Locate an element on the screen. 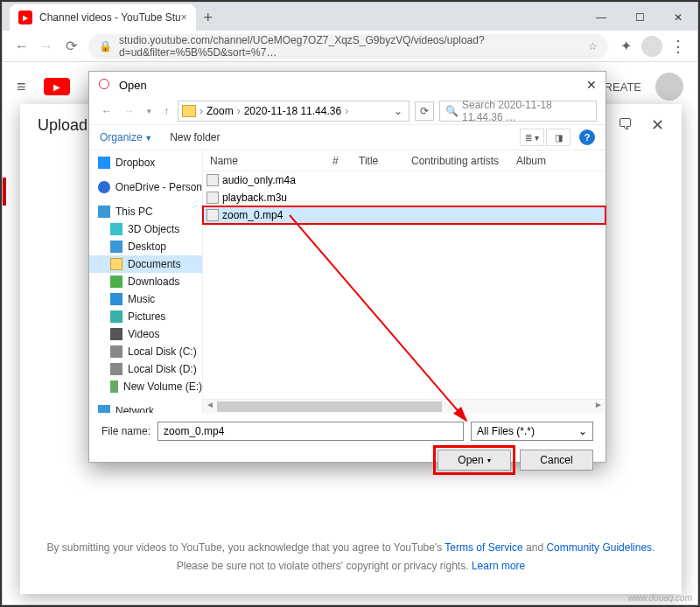 This screenshot has height=607, width=700. tree-thispc: This PC is located at coordinates (145, 212).